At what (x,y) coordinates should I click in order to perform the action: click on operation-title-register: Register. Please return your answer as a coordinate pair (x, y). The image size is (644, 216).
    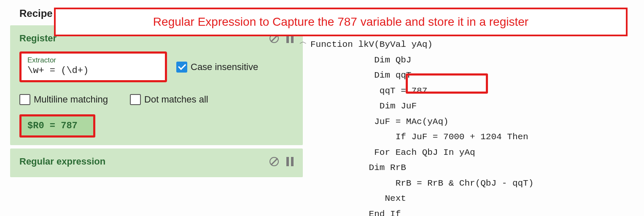
    Looking at the image, I should click on (38, 38).